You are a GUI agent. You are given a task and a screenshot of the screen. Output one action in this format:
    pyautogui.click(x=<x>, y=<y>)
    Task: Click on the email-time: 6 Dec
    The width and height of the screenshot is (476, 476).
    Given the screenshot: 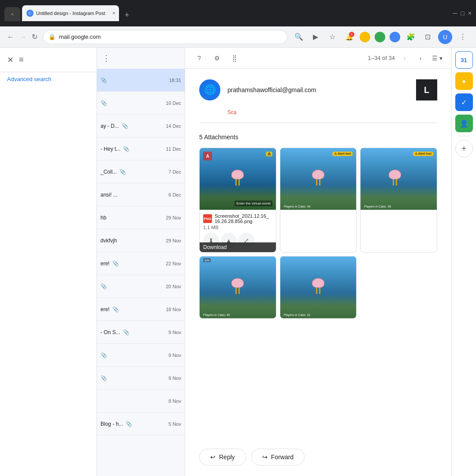 What is the action you would take?
    pyautogui.click(x=175, y=195)
    